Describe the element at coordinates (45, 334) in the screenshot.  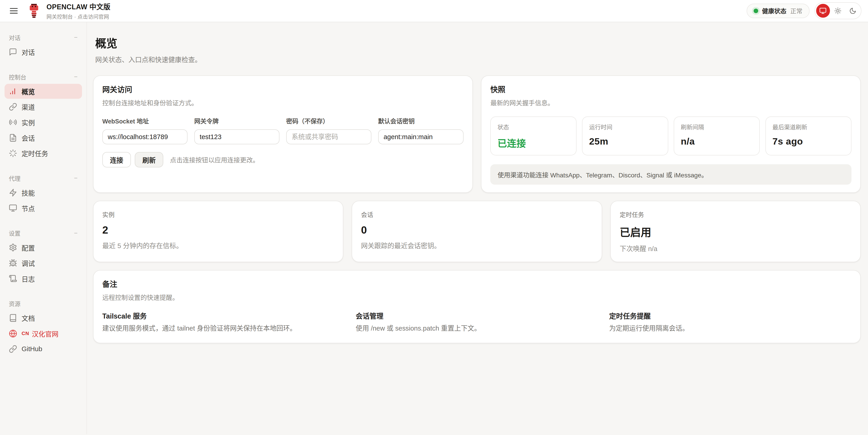
I see `sidebar-item-label: 汉化官网` at that location.